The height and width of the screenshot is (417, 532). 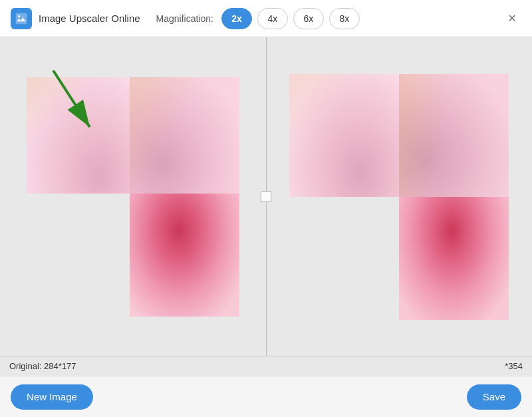 What do you see at coordinates (89, 19) in the screenshot?
I see `app-title: Image Upscaler Online` at bounding box center [89, 19].